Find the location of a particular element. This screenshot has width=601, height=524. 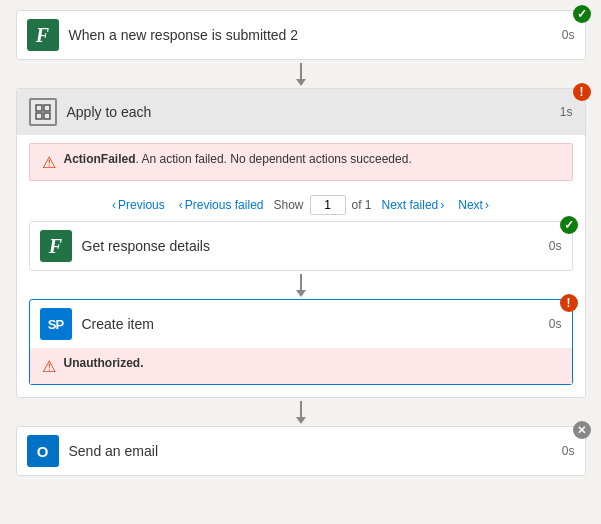

trigger-icon: F is located at coordinates (43, 35).